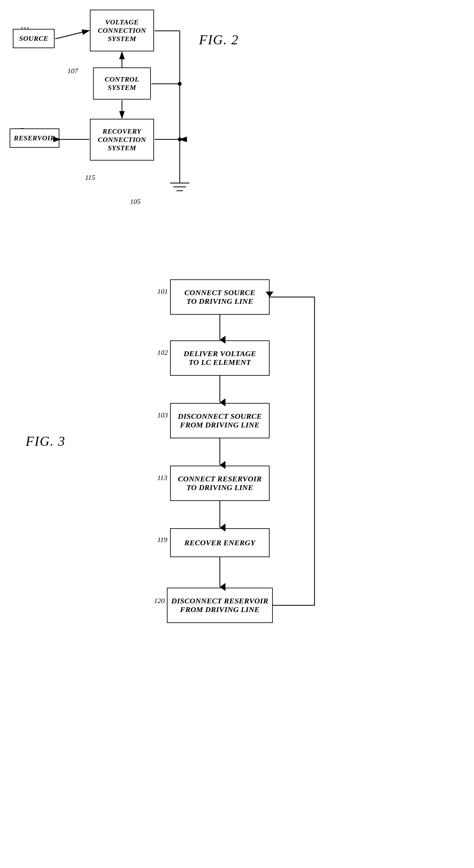  I want to click on ref-103: 103, so click(163, 415).